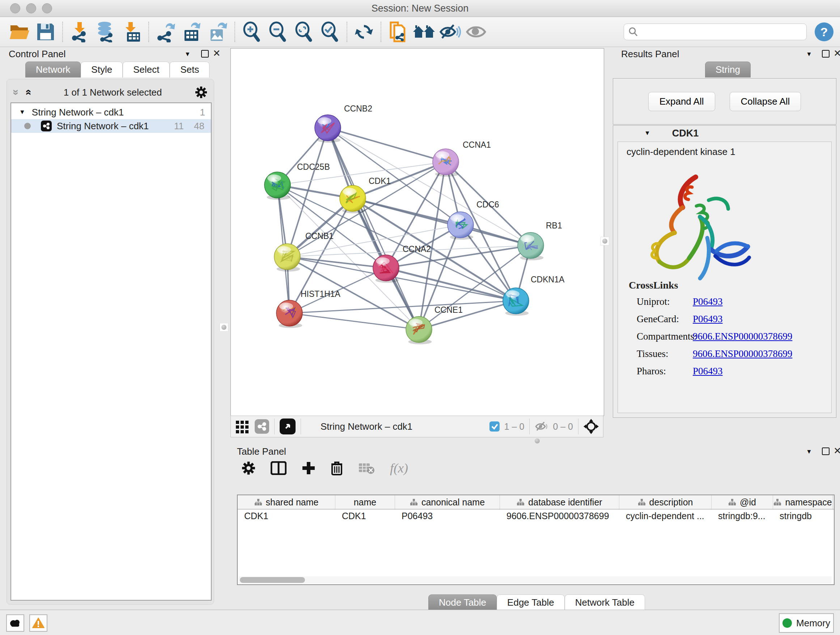 The image size is (840, 635). What do you see at coordinates (824, 32) in the screenshot?
I see `help-button: ?` at bounding box center [824, 32].